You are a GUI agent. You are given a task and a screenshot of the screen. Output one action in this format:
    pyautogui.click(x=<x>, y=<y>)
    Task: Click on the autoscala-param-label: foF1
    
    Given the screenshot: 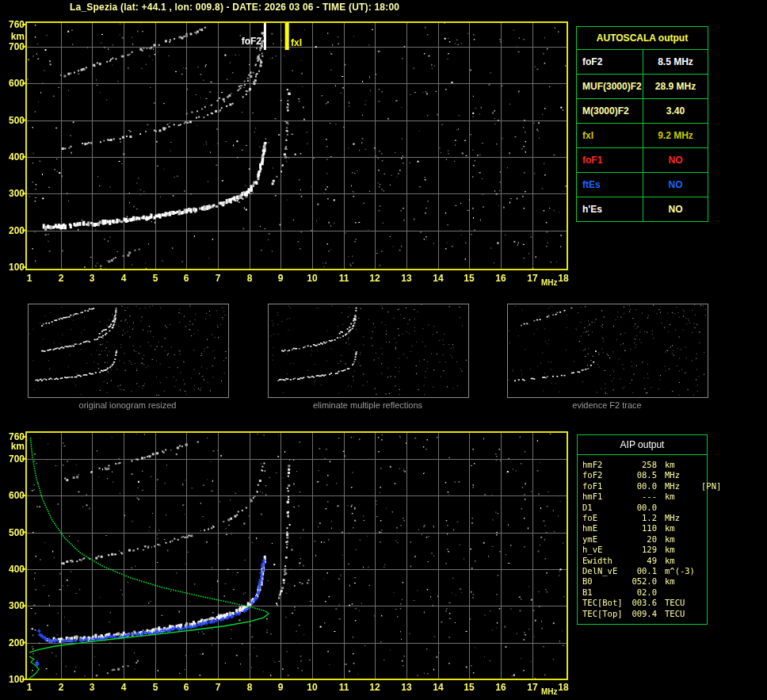 What is the action you would take?
    pyautogui.click(x=610, y=160)
    